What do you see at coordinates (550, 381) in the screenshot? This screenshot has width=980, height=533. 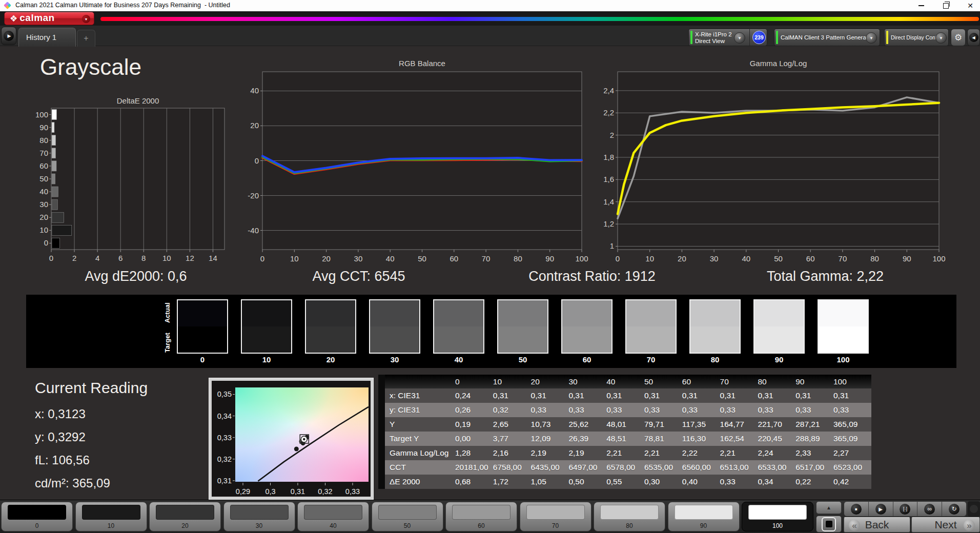 I see `table-column-header: 20` at bounding box center [550, 381].